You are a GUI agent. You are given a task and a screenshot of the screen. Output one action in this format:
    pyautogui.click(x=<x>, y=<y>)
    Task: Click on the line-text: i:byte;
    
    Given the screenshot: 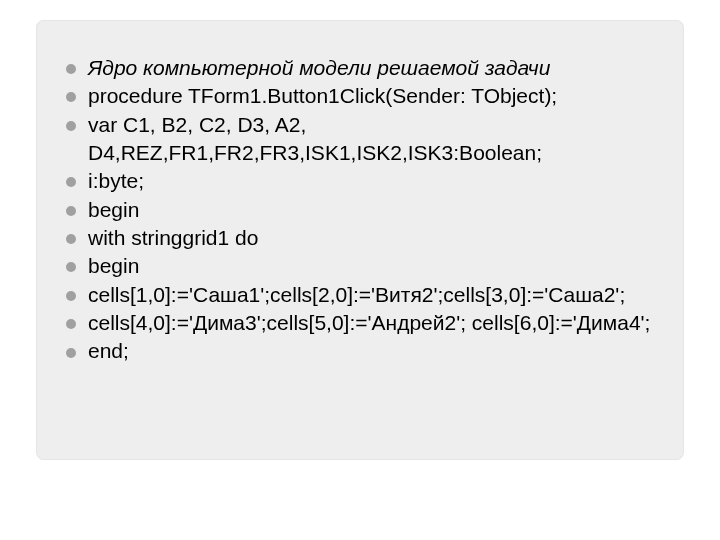 What is the action you would take?
    pyautogui.click(x=116, y=180)
    